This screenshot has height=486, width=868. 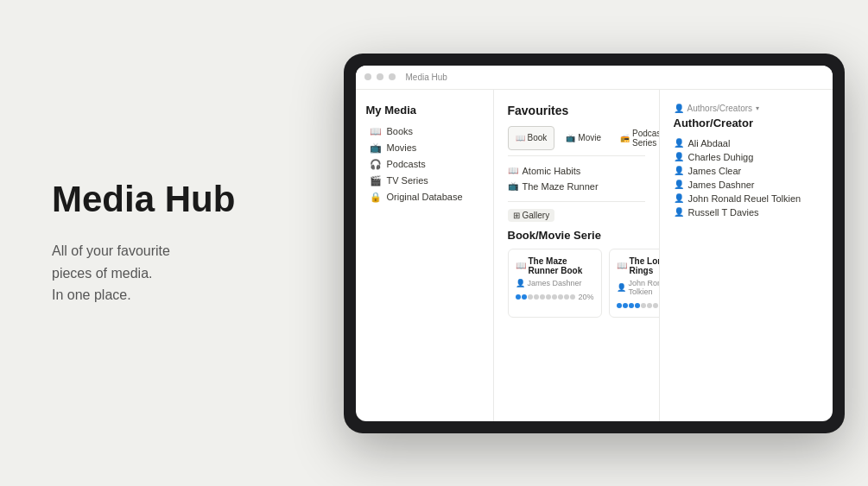 I want to click on sidebar-item-label: TV Series, so click(x=408, y=180).